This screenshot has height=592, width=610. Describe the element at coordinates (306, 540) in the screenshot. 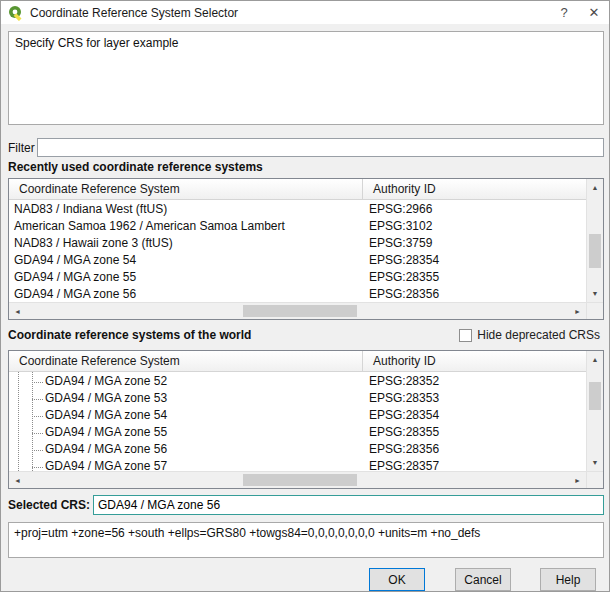

I see `proj4-string-box: +proj=utm +zone=56 +south +ellps=GRS80 +…` at that location.